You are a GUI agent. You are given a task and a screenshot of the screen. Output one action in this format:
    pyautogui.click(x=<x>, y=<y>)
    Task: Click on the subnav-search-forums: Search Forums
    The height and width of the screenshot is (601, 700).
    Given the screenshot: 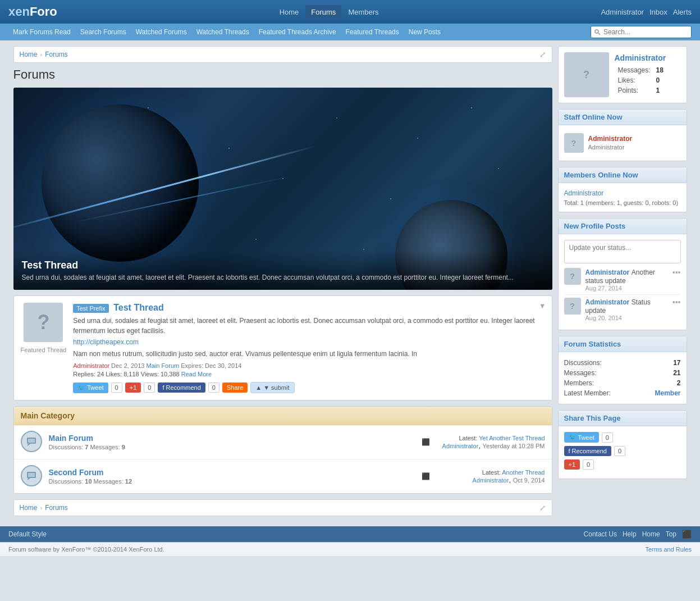 What is the action you would take?
    pyautogui.click(x=103, y=32)
    